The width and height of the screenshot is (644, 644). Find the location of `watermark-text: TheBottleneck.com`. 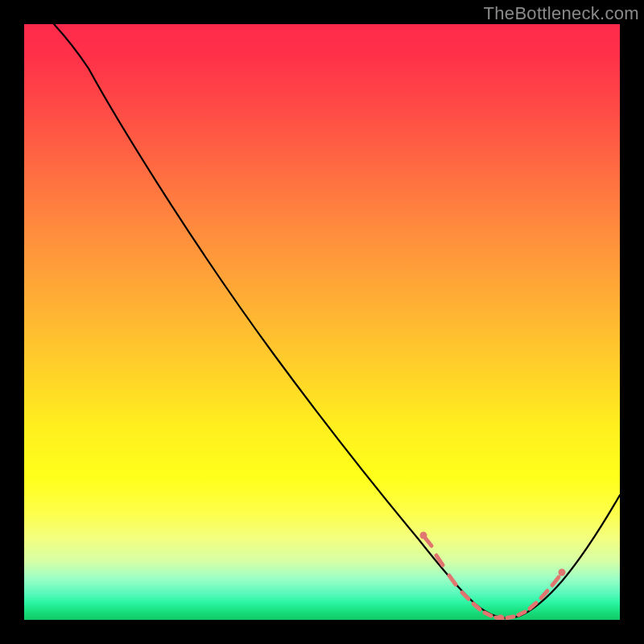

watermark-text: TheBottleneck.com is located at coordinates (562, 14).